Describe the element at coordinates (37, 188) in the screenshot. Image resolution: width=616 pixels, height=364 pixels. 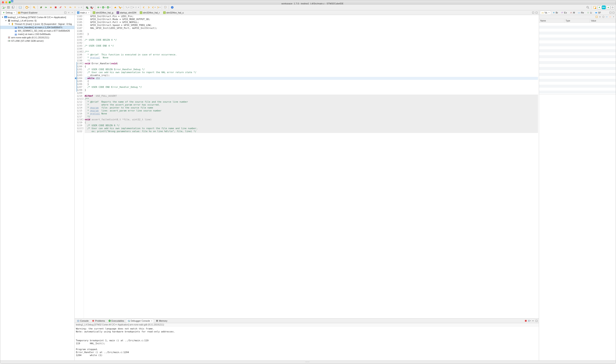
I see `debug-tree: ▼IDEtesting1_L4 Debug [STM32 Cortex-M C/…` at that location.